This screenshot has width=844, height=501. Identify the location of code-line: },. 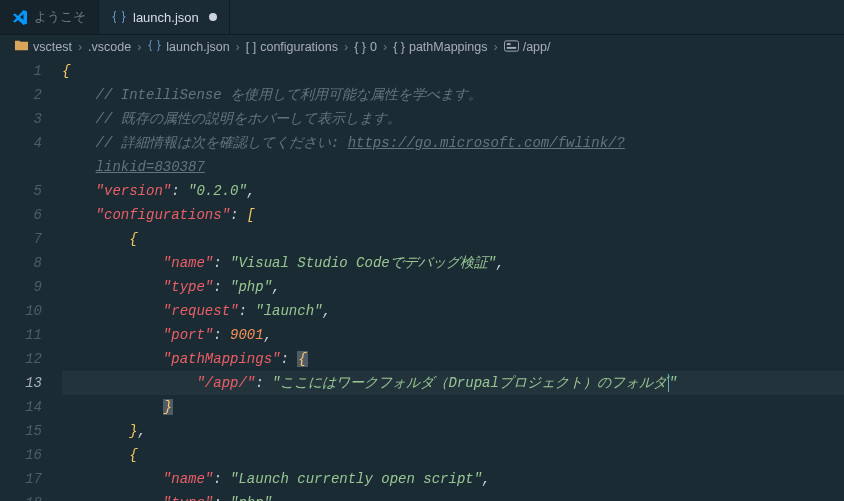
(453, 431).